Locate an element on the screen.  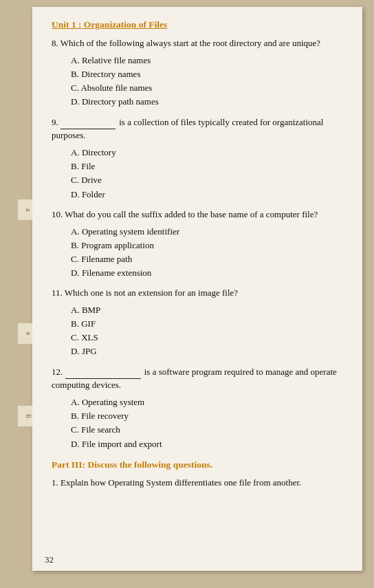
question-11-options: A. BMP B. GIF C. XLS D. JPG is located at coordinates (209, 331).